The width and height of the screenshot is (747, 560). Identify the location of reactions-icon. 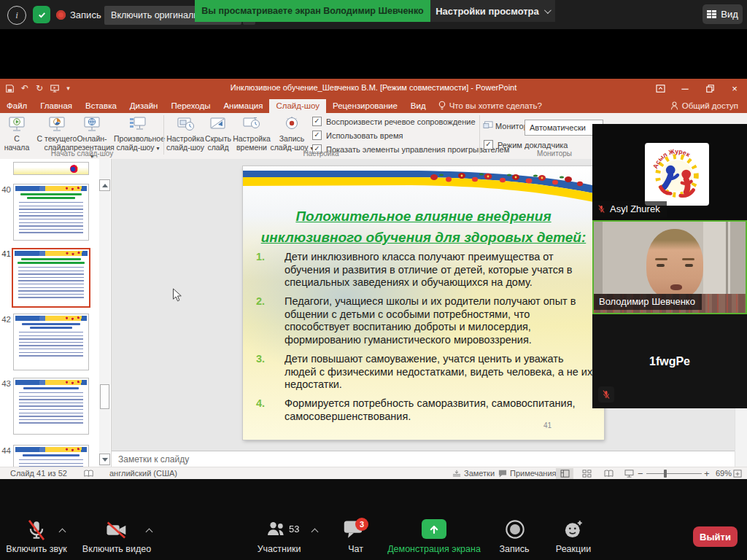
(573, 529).